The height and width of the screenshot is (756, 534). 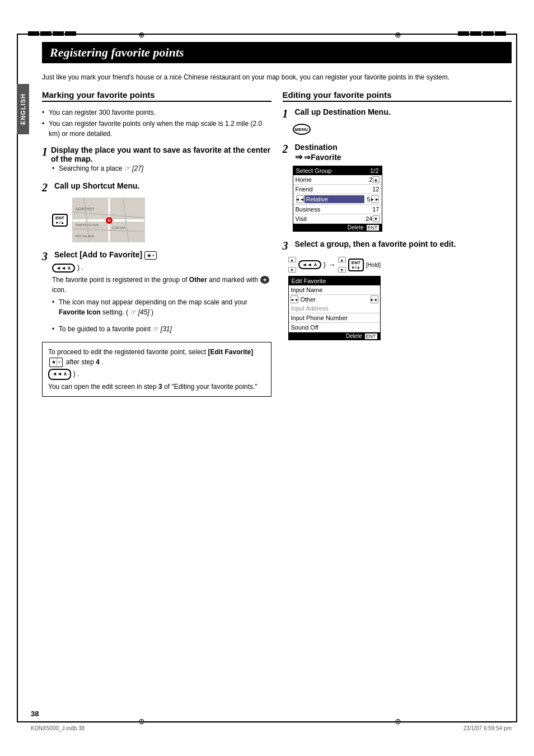 I want to click on nav-arrow-left: ◄◄, so click(x=300, y=199).